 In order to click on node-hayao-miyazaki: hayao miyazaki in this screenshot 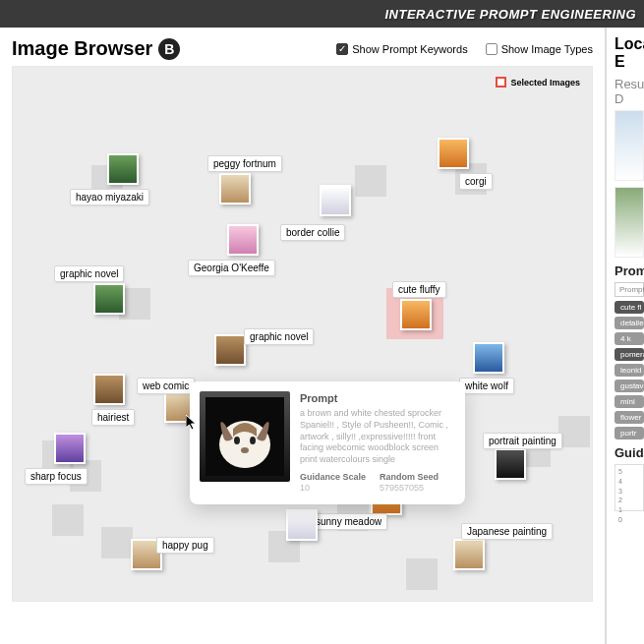, I will do `click(123, 169)`.